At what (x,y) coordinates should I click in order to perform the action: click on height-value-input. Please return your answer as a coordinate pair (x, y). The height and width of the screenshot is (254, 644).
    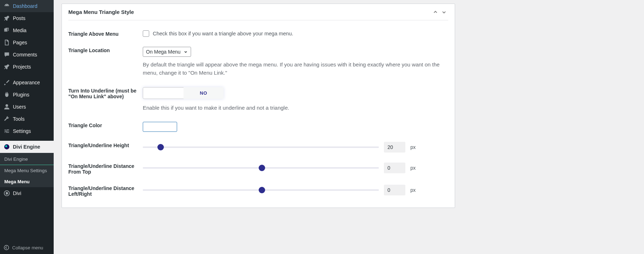
    Looking at the image, I should click on (395, 147).